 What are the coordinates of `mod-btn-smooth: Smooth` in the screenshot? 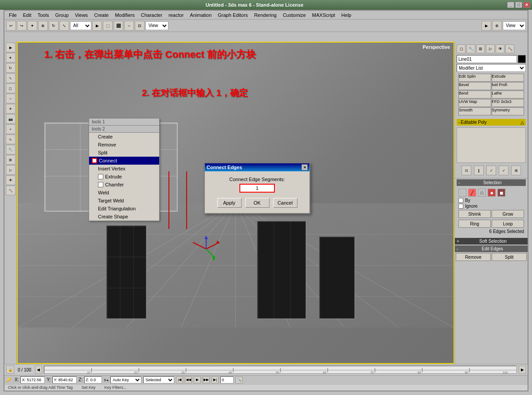 It's located at (475, 111).